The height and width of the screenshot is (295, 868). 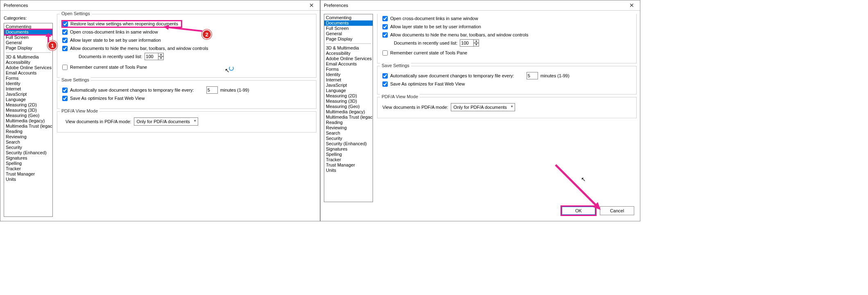 What do you see at coordinates (103, 98) in the screenshot?
I see `fastweb-checkbox-row: Save As optimizes for Fast Web View` at bounding box center [103, 98].